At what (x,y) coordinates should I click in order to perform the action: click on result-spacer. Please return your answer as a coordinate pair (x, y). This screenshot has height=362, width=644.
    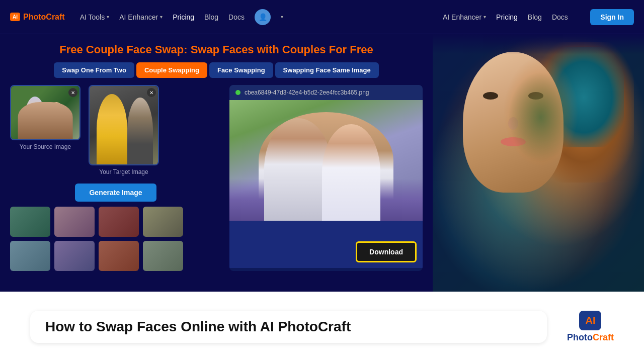
    Looking at the image, I should click on (326, 228).